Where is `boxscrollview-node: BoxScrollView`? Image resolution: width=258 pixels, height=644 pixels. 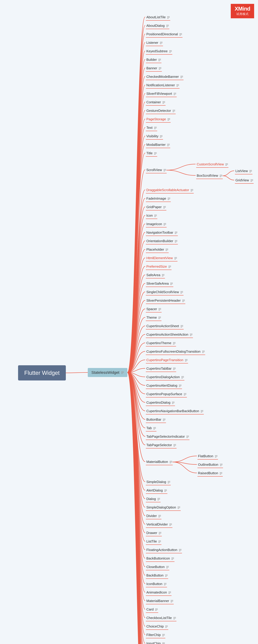 boxscrollview-node: BoxScrollView is located at coordinates (209, 176).